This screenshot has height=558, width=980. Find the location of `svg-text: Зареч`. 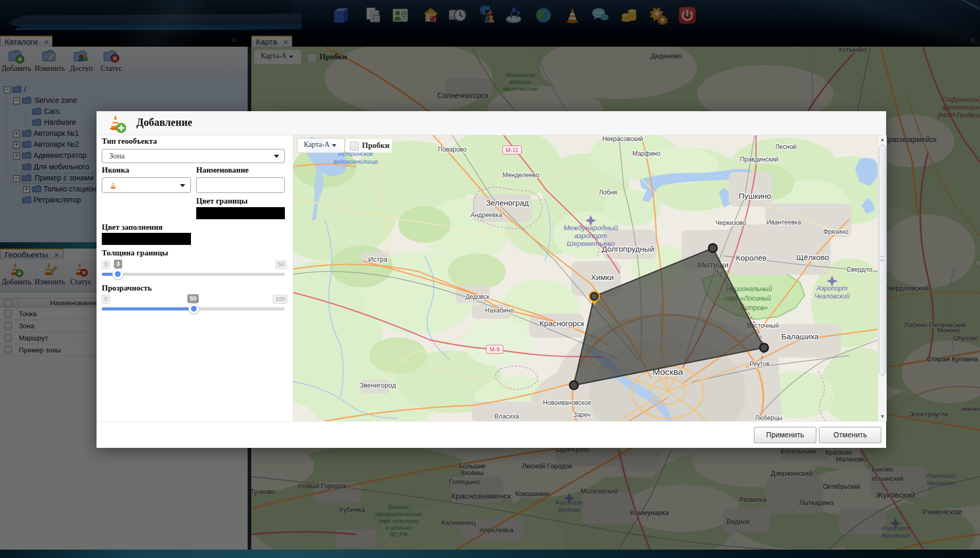

svg-text: Зареч is located at coordinates (581, 415).